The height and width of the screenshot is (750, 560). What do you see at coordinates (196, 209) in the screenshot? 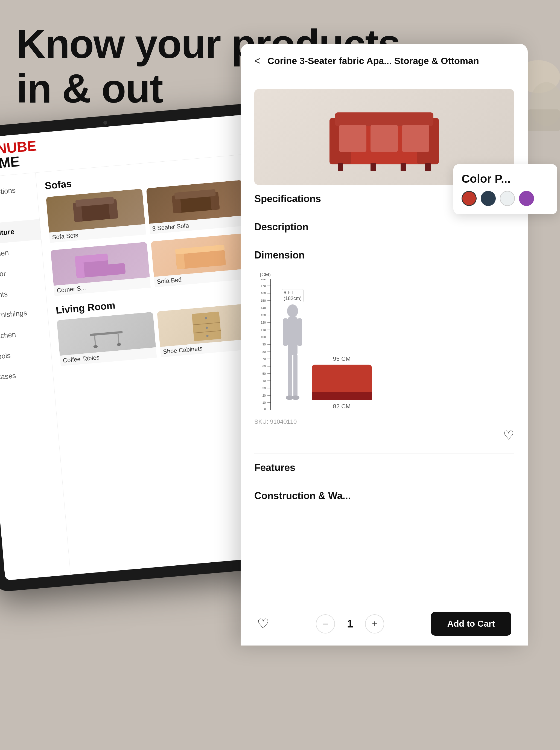
I see `3seater-card: 3 Seater Sofa` at bounding box center [196, 209].